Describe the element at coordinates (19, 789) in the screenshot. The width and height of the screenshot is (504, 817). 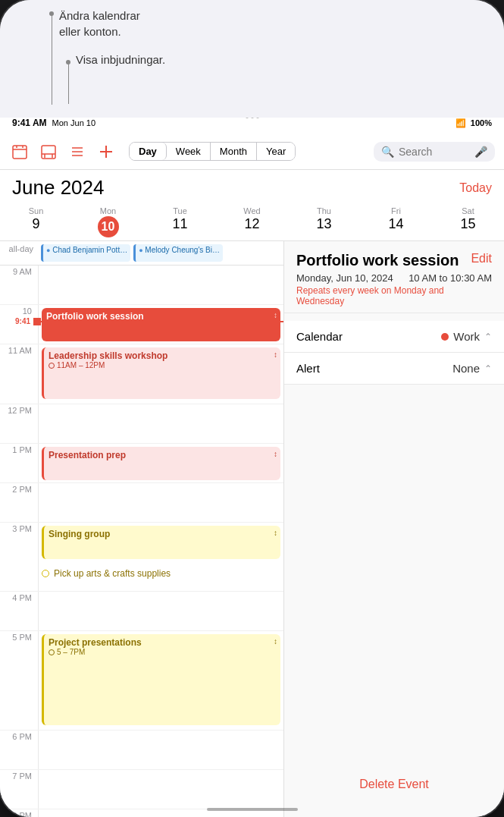
I see `time-label-7pm: 7 PM` at that location.